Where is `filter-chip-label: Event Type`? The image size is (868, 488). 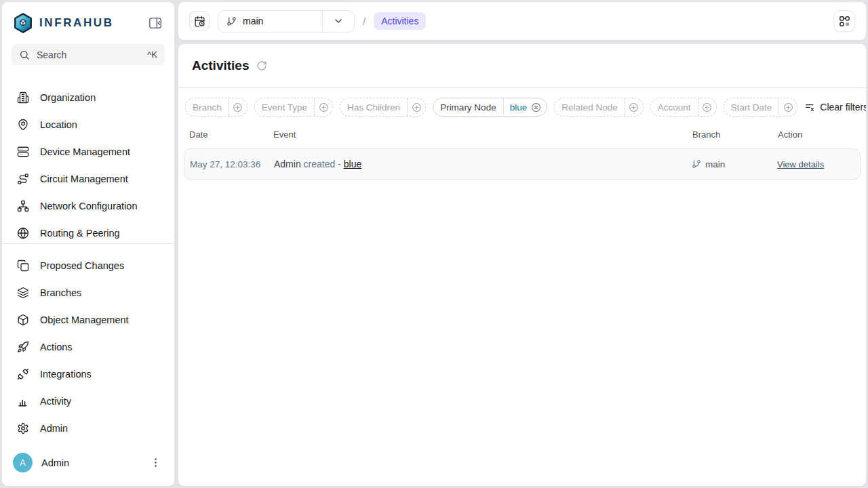
filter-chip-label: Event Type is located at coordinates (285, 107).